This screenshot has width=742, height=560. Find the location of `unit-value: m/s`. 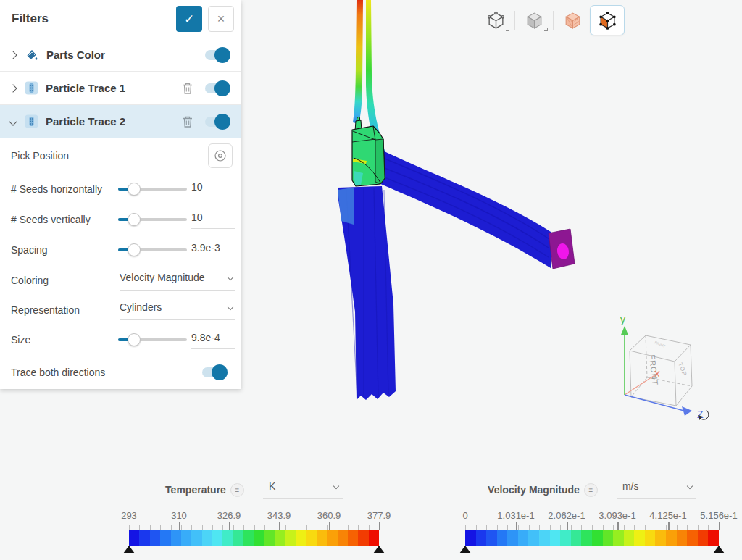

unit-value: m/s is located at coordinates (630, 486).